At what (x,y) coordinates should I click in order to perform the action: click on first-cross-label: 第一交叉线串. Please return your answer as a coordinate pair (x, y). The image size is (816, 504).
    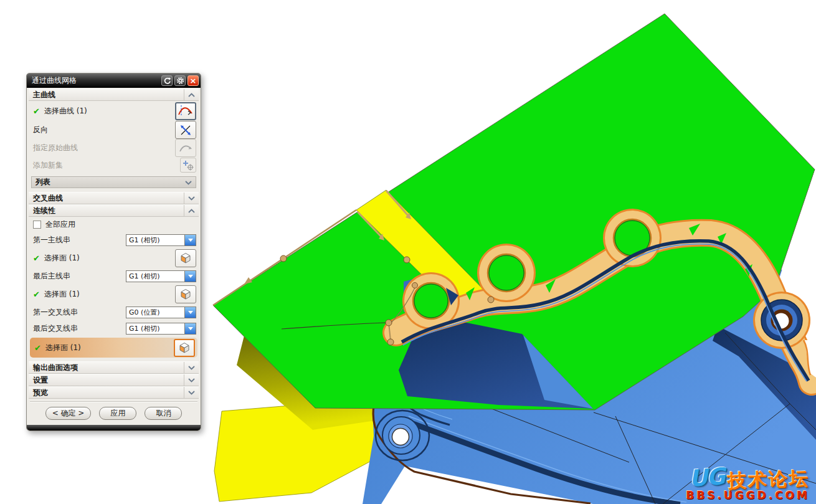
    Looking at the image, I should click on (55, 313).